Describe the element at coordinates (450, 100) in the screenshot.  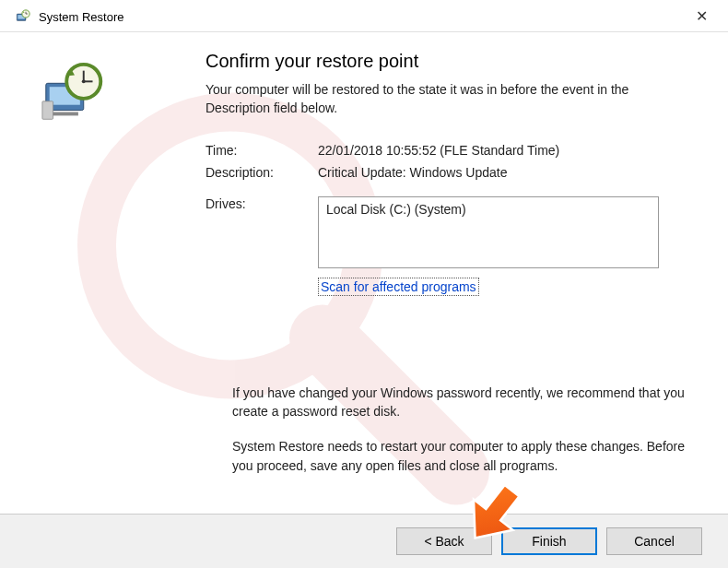
I see `page-subtitle: Your computer will be restored to the st…` at that location.